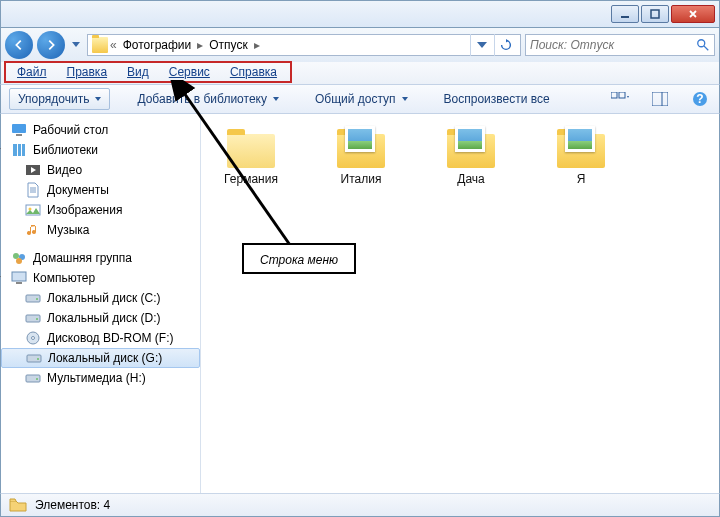  I want to click on breadcrumb: « Фотографии ▸ Отпуск ▸, so click(304, 45).